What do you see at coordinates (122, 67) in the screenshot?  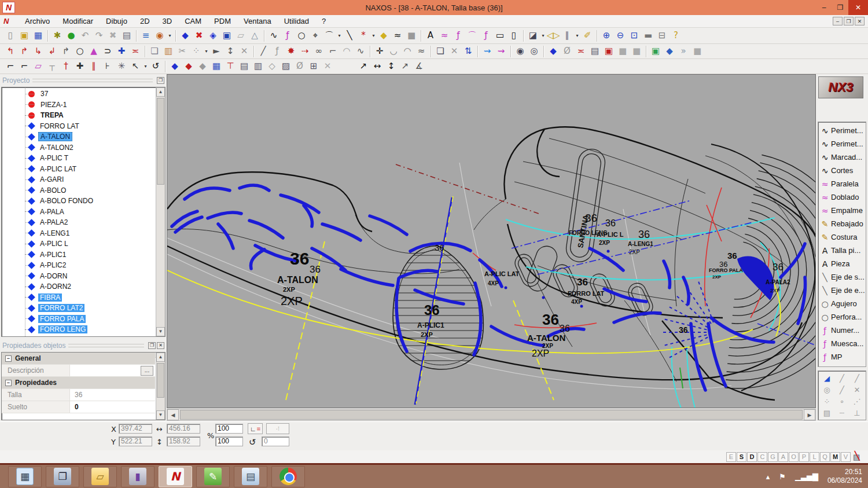 I see `spray-icon: ✳` at bounding box center [122, 67].